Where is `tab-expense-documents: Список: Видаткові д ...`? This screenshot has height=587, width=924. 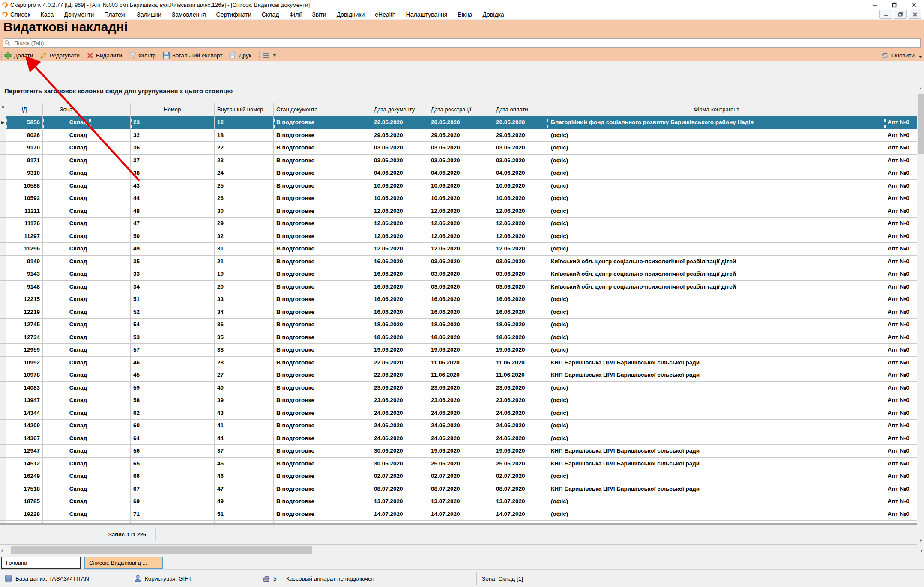
tab-expense-documents: Список: Видаткові д ... is located at coordinates (123, 563).